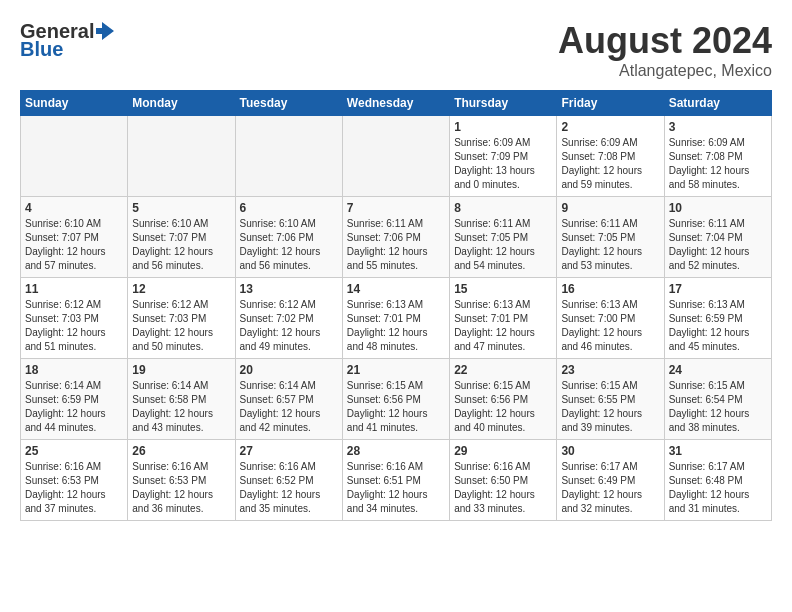 This screenshot has height=612, width=792. What do you see at coordinates (396, 238) in the screenshot?
I see `calendar-week-row: 4Sunrise: 6:10 AMSunset: 7:07 PMDaylight…` at bounding box center [396, 238].